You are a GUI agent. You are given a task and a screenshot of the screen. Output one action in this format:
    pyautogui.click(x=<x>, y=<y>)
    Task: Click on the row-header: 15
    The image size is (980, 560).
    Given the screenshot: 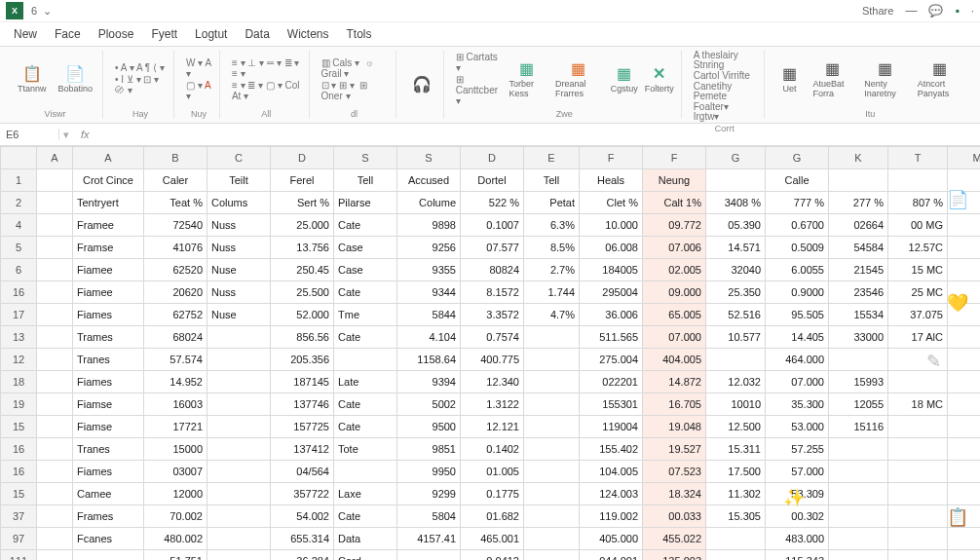 What is the action you would take?
    pyautogui.click(x=19, y=495)
    